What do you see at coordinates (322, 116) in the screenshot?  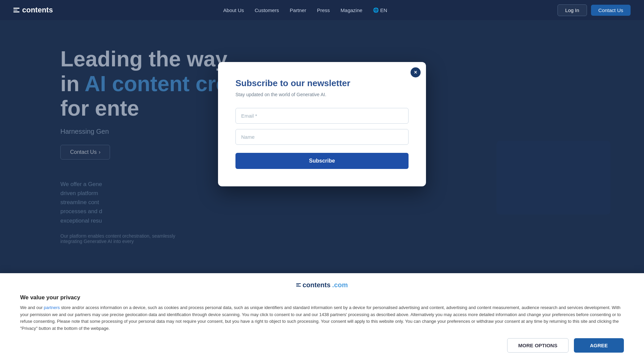 I see `email-field-wrapper` at bounding box center [322, 116].